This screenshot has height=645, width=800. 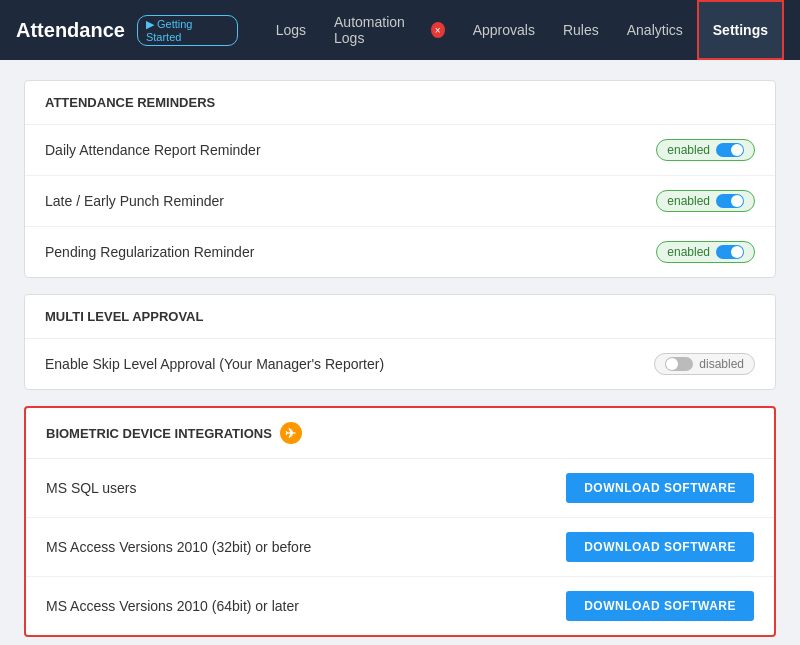 What do you see at coordinates (688, 150) in the screenshot?
I see `daily-report-status: enabled` at bounding box center [688, 150].